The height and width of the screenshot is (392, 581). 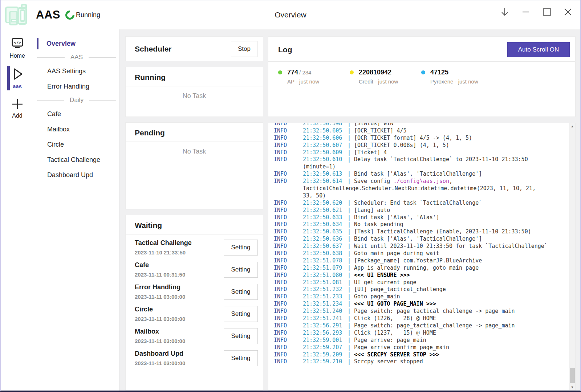 What do you see at coordinates (421, 355) in the screenshot?
I see `log-line: INFO21:32:59.209|<<< SCRCPY SERVER STOP …` at bounding box center [421, 355].